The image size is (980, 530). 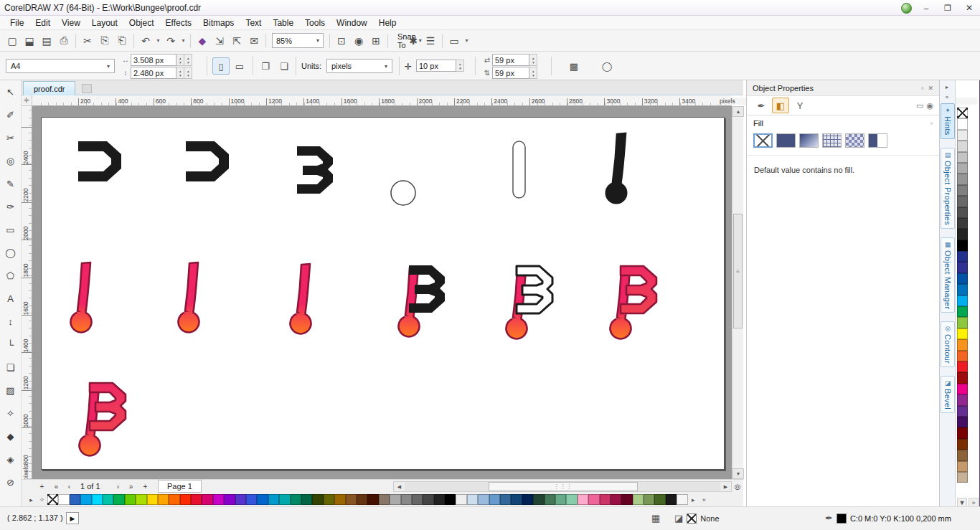 I want to click on workspace-button: ▭, so click(x=454, y=41).